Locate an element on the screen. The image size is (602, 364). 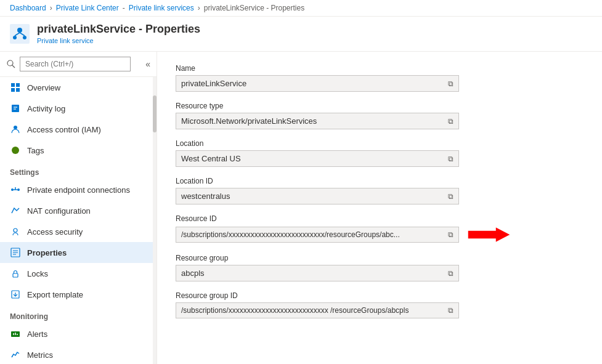
field-resource-id-input: /subscriptions/xxxxxxxxxxxxxxxxxxxxxxxxx… is located at coordinates (317, 235).